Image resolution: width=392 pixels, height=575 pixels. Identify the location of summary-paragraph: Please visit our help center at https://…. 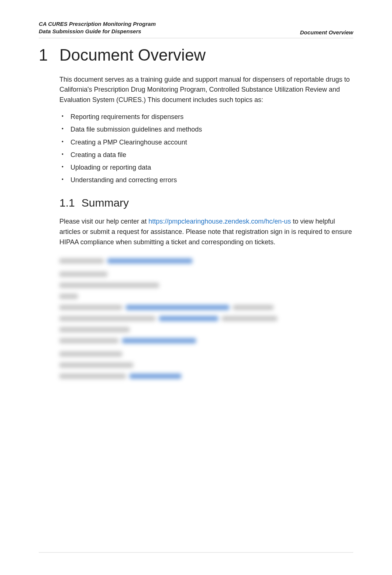
(206, 232).